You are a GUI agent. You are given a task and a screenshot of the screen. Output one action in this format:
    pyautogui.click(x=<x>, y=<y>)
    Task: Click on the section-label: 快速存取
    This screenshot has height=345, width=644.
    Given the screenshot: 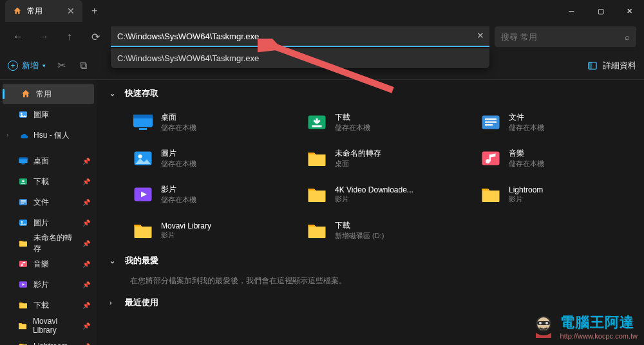 What is the action you would take?
    pyautogui.click(x=142, y=93)
    